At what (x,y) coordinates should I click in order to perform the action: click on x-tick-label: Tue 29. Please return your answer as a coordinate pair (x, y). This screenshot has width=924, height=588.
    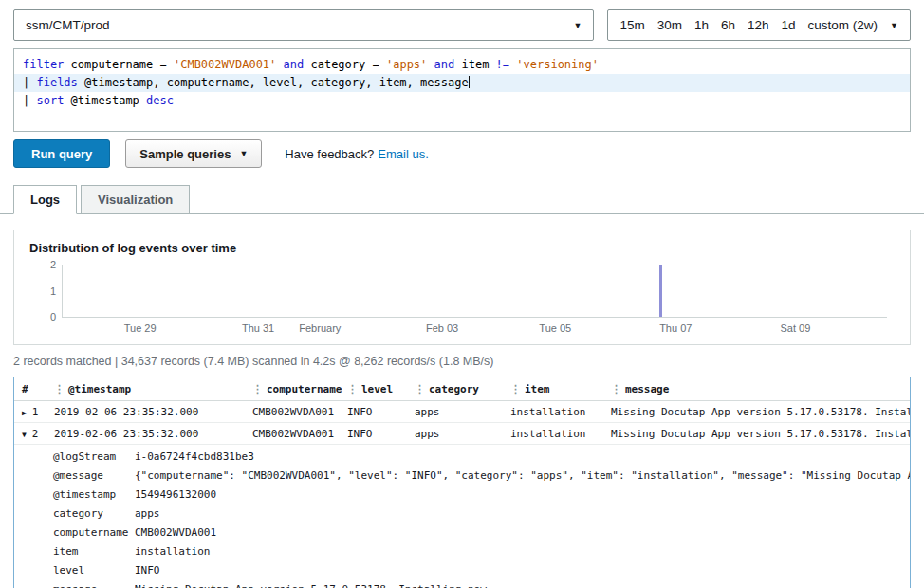
    Looking at the image, I should click on (140, 328).